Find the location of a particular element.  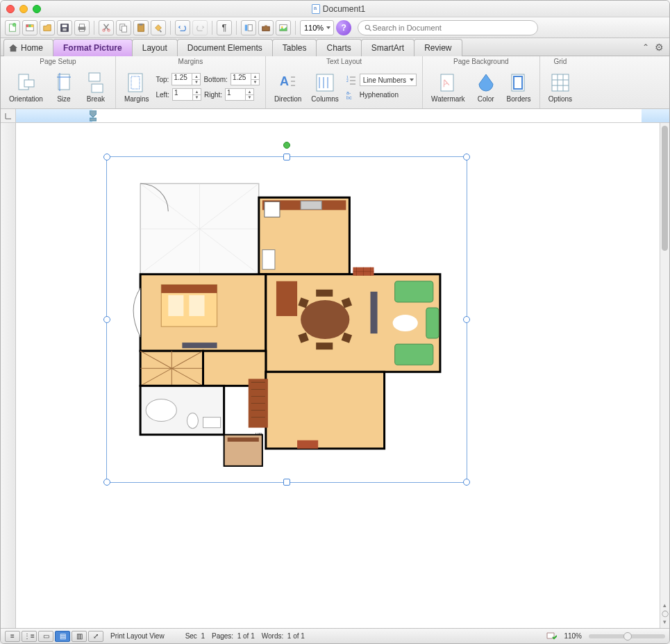

open-button is located at coordinates (47, 28).